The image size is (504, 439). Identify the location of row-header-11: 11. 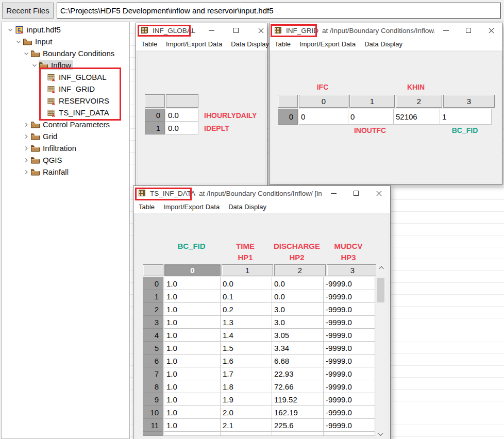
(153, 426).